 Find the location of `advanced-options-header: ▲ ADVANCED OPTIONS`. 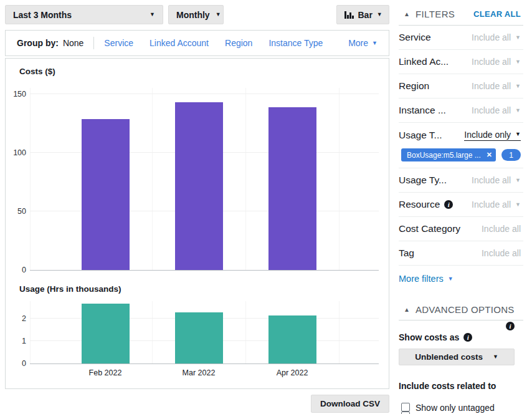

advanced-options-header: ▲ ADVANCED OPTIONS is located at coordinates (461, 312).